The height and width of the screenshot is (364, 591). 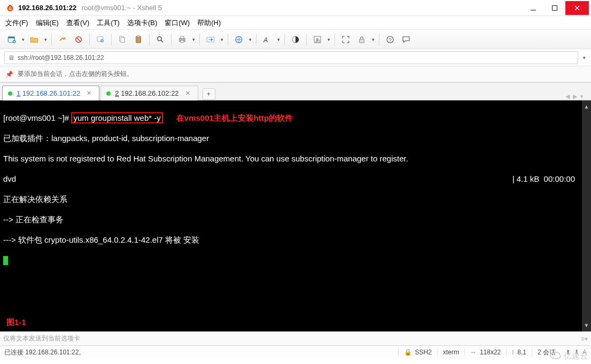 What do you see at coordinates (587, 216) in the screenshot?
I see `terminal-scrollbar: ▲ ▼` at bounding box center [587, 216].